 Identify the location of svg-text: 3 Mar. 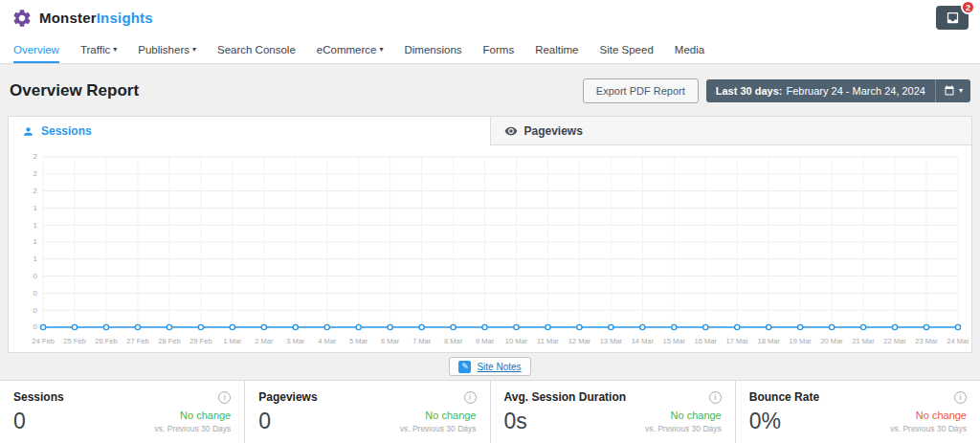
(296, 341).